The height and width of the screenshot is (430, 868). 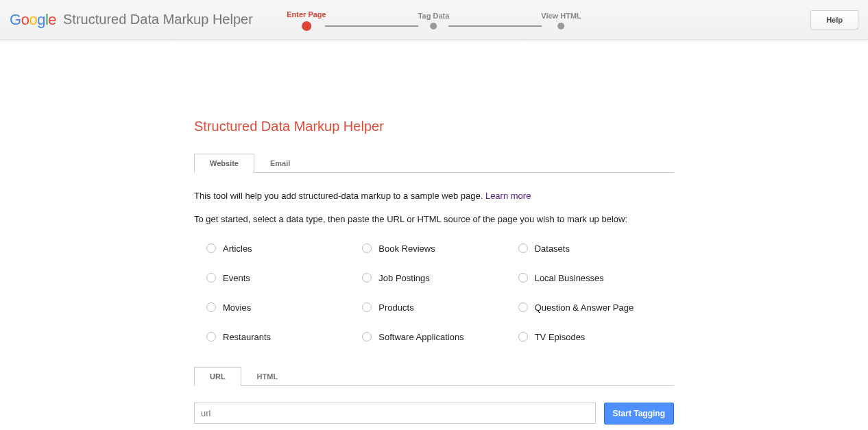 I want to click on tab-website: Website, so click(x=224, y=163).